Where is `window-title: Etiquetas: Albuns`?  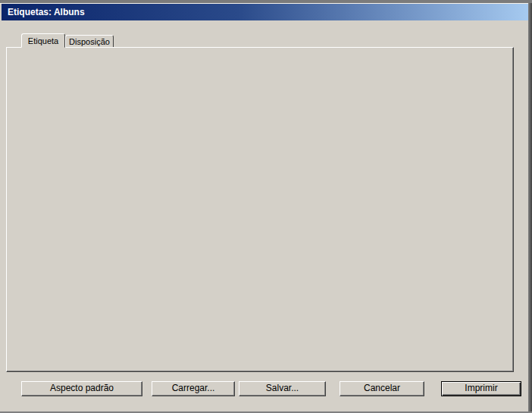
window-title: Etiquetas: Albuns is located at coordinates (46, 12).